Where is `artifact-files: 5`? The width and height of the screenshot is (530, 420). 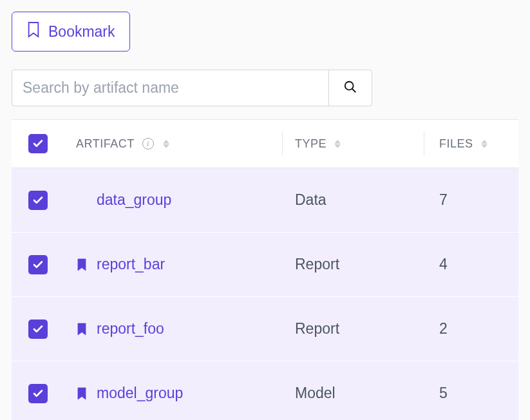
artifact-files: 5 is located at coordinates (443, 393).